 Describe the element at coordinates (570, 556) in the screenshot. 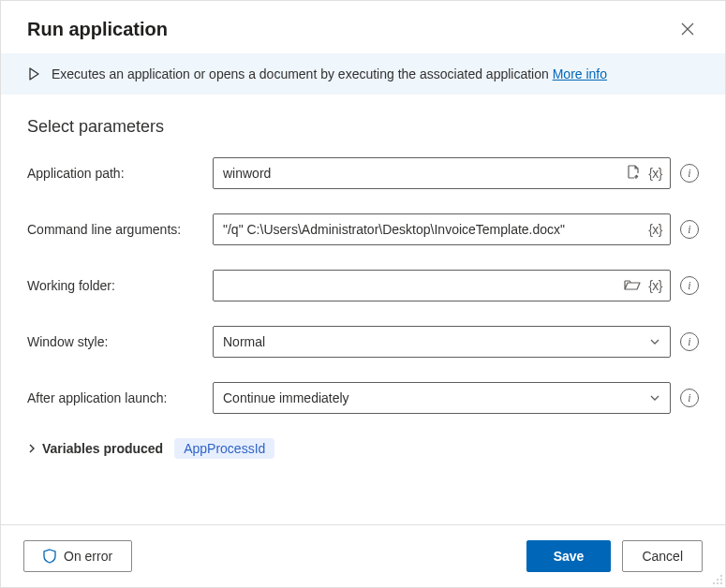

I see `save-label: Save` at that location.